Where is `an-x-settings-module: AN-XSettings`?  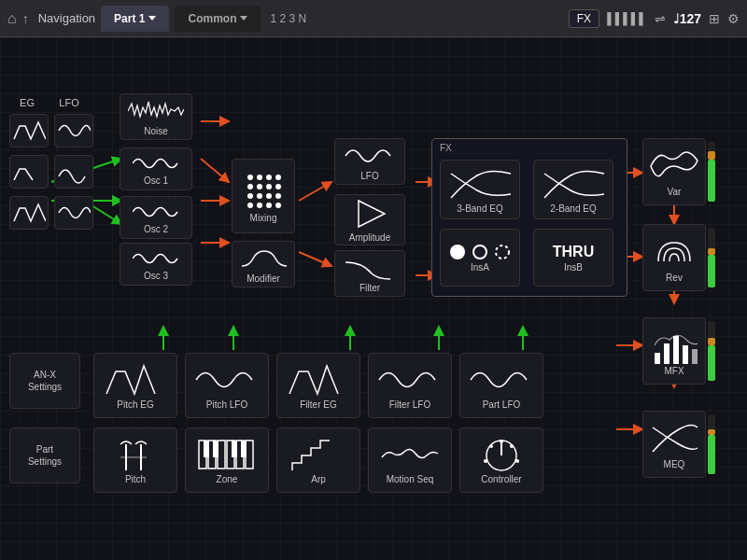 an-x-settings-module: AN-XSettings is located at coordinates (45, 381).